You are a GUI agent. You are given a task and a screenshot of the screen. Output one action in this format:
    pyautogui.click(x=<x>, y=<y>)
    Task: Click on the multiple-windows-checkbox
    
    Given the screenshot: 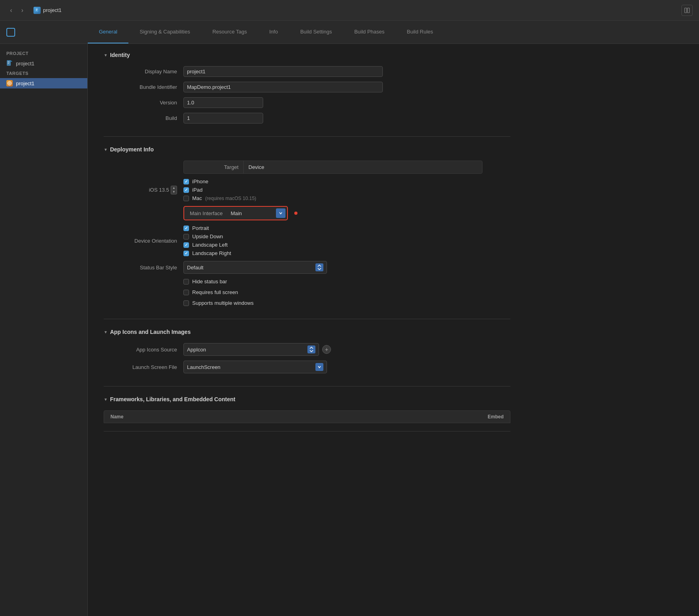 What is the action you would take?
    pyautogui.click(x=186, y=303)
    